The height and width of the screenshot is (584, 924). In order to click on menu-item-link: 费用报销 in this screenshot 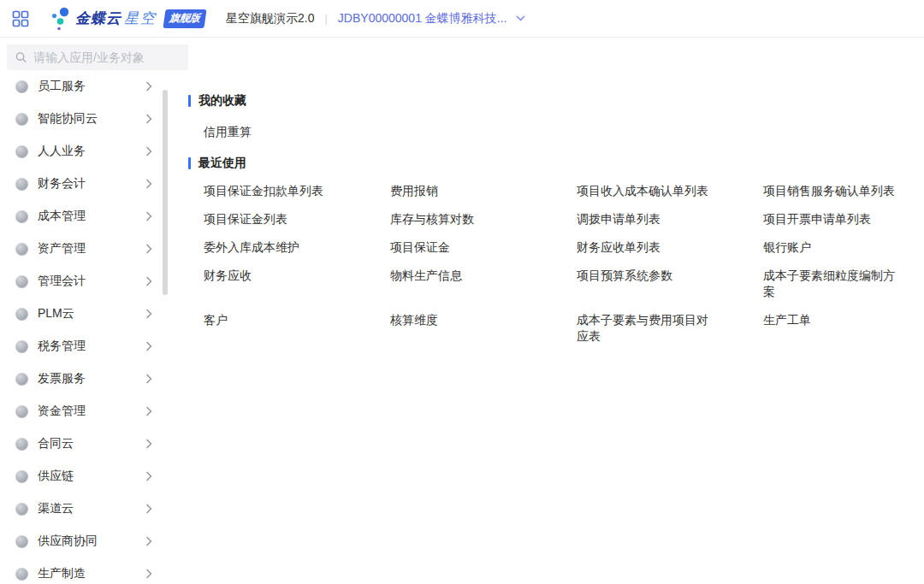, I will do `click(459, 192)`.